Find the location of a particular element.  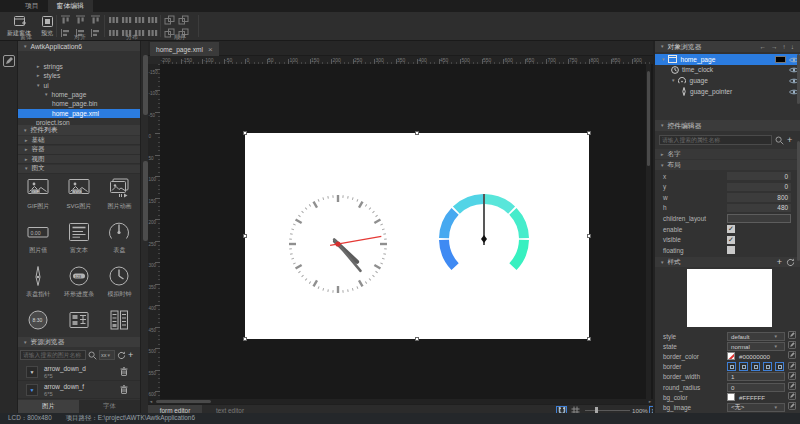

project-tree-item-strings: ►strings is located at coordinates (79, 66).